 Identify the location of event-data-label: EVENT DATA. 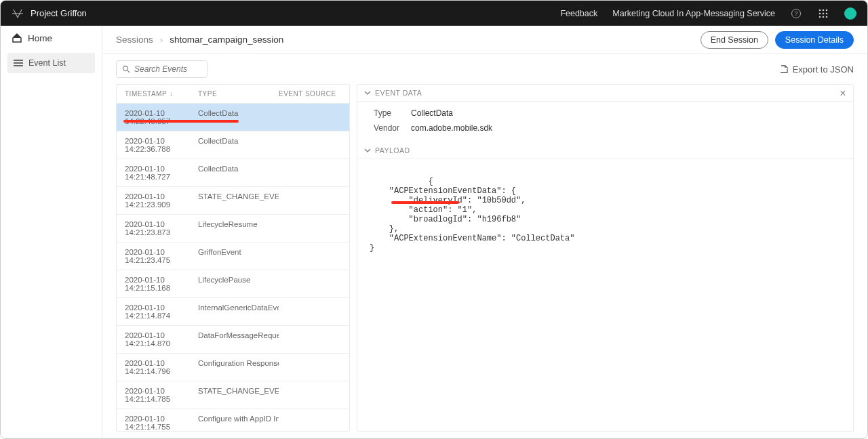
(399, 93).